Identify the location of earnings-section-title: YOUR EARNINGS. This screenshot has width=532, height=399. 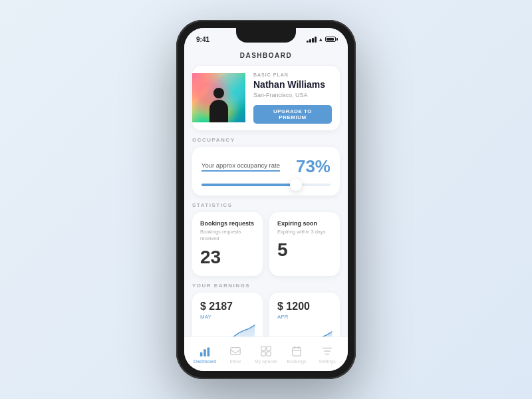
(266, 286).